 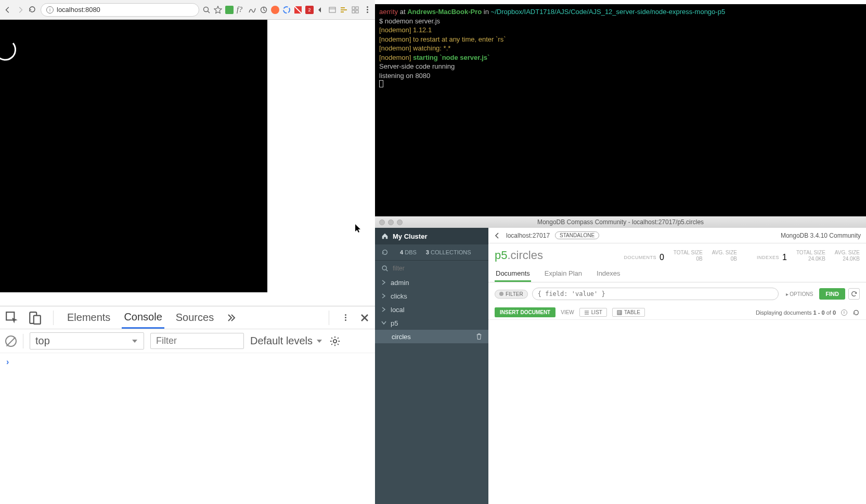 What do you see at coordinates (35, 318) in the screenshot?
I see `device-toggle-icon` at bounding box center [35, 318].